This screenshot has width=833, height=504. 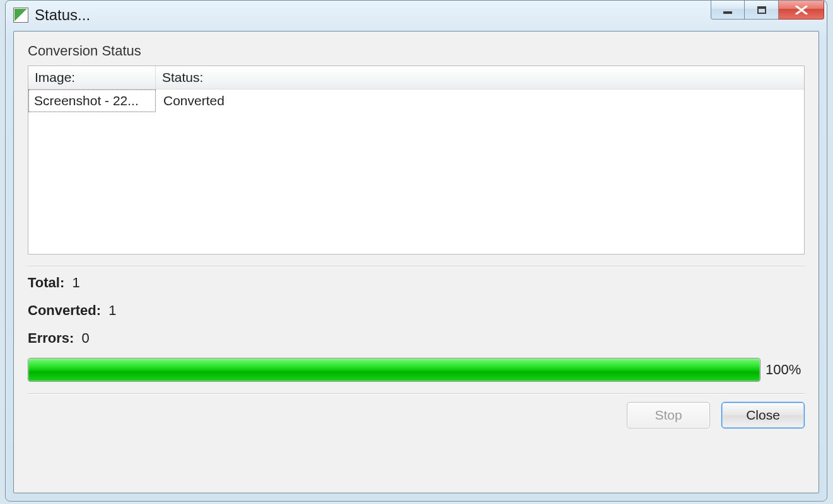 I want to click on maximize-button, so click(x=762, y=10).